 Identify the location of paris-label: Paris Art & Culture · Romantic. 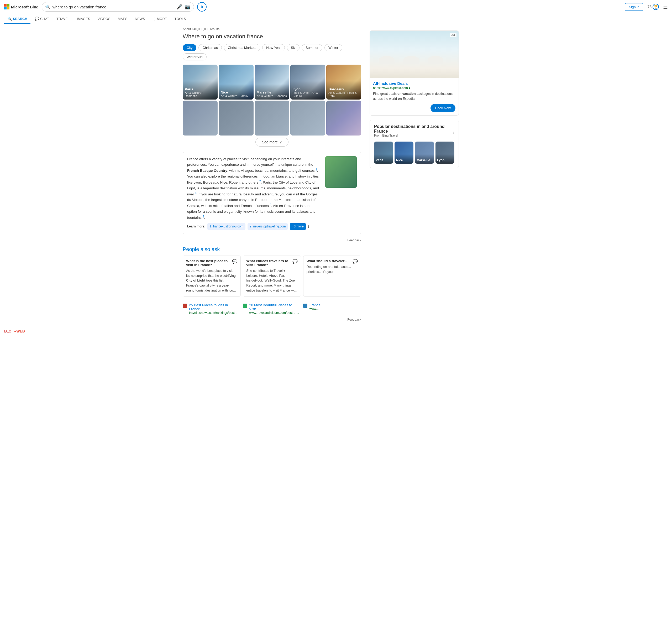
(200, 90).